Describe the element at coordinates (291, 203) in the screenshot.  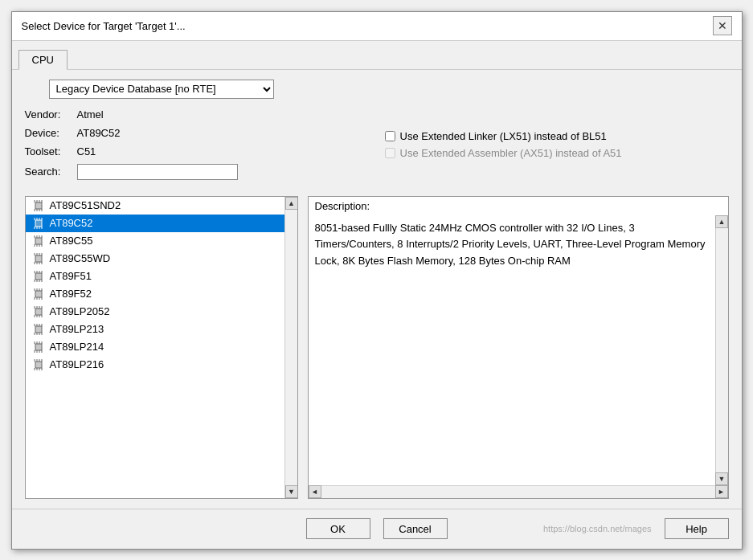
I see `list-scroll-up-btn: ▲` at that location.